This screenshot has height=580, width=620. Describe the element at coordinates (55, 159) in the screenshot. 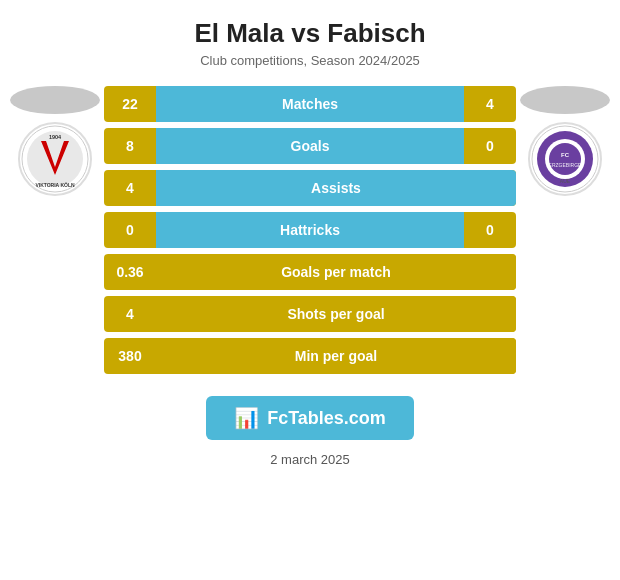

I see `viktoria-koln-svg: VIKTORIA KÖLN 1904` at that location.